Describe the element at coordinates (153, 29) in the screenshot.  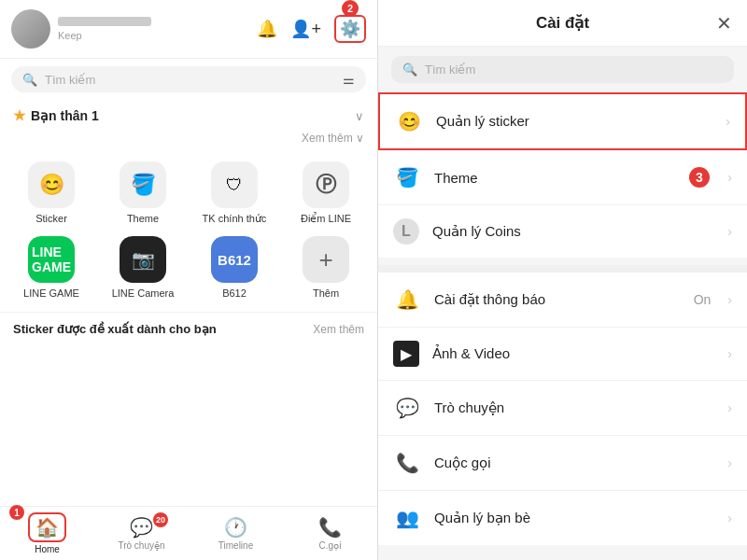
I see `header-user: Keep` at that location.